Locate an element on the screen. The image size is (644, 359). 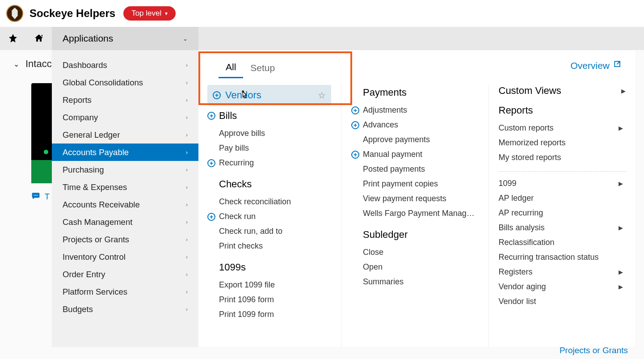
comment-text: T is located at coordinates (47, 197).